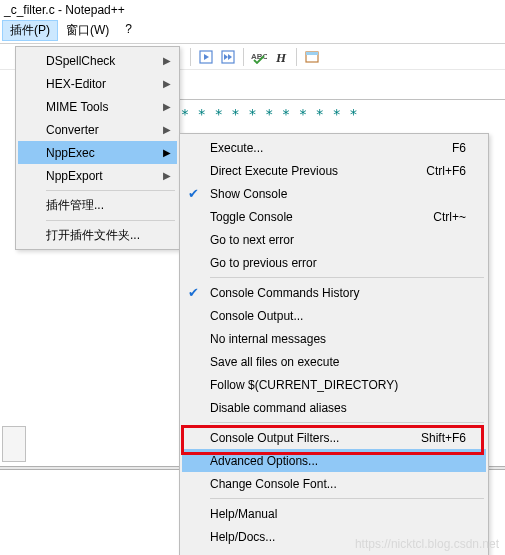  What do you see at coordinates (206, 57) in the screenshot?
I see `play-macro-icon` at bounding box center [206, 57].